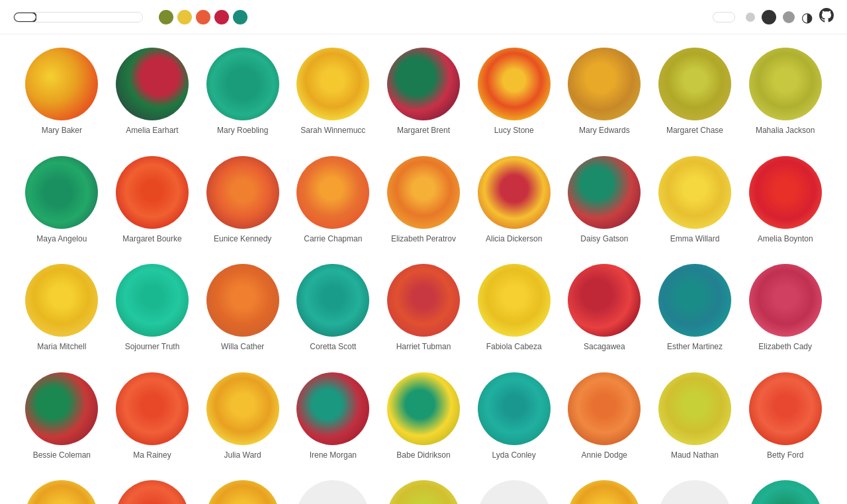  I want to click on item-label: Margaret Bourke, so click(152, 239).